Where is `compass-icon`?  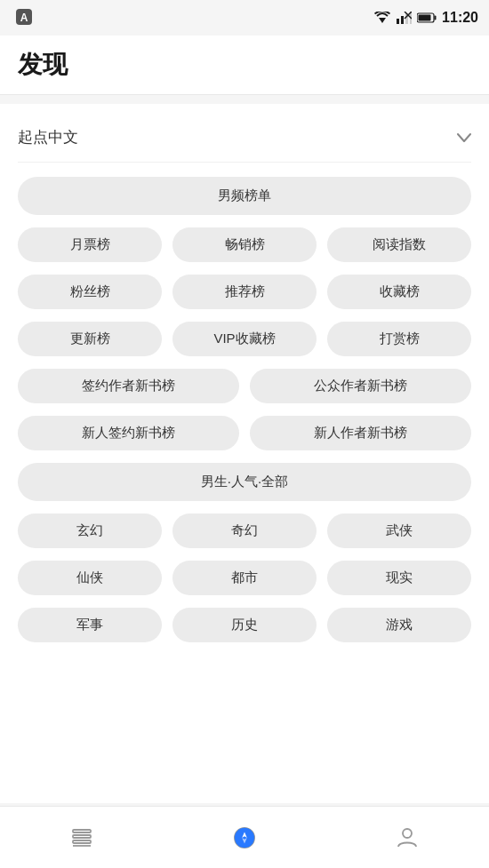 compass-icon is located at coordinates (244, 838).